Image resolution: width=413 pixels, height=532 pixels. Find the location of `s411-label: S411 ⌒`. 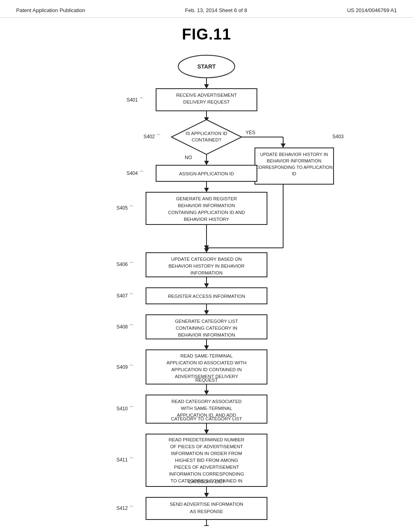

s411-label: S411 ⌒ is located at coordinates (125, 460).